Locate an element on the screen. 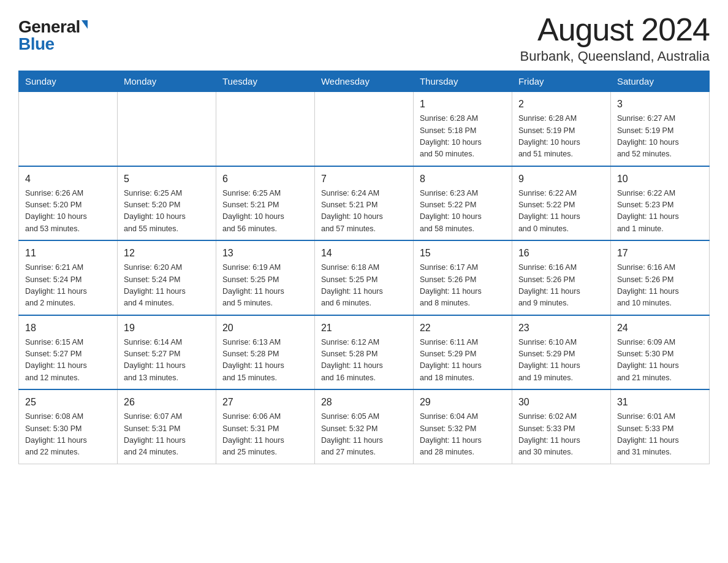 This screenshot has width=728, height=563. day-number: 30 is located at coordinates (561, 402).